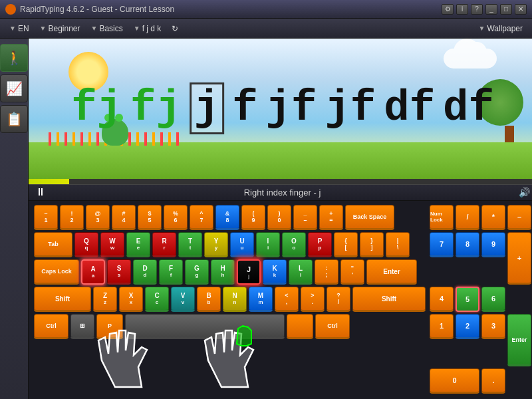  Describe the element at coordinates (253, 217) in the screenshot. I see `key-9: (9` at that location.